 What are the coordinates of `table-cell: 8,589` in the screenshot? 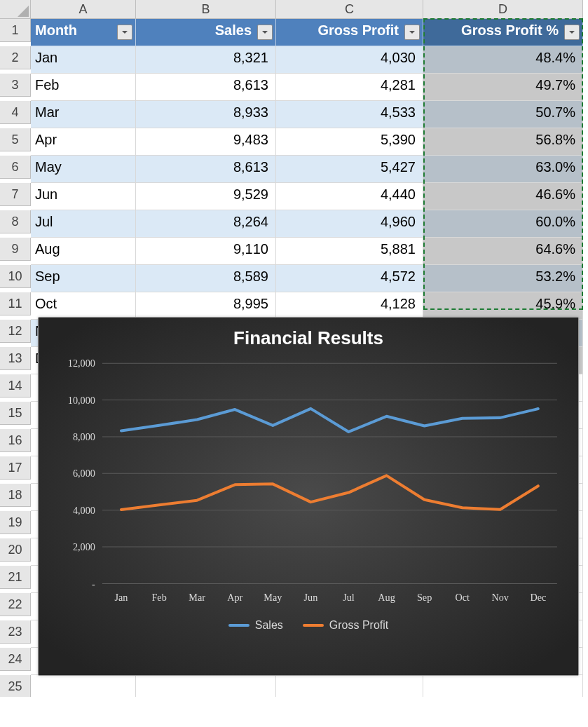 It's located at (206, 279).